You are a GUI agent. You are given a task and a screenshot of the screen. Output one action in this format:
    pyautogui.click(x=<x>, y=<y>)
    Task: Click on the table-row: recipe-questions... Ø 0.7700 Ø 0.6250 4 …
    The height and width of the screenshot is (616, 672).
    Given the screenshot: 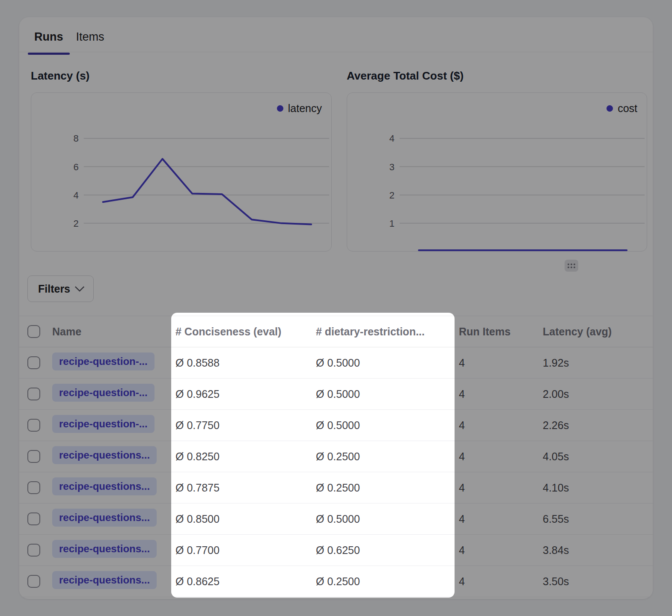 What is the action you would take?
    pyautogui.click(x=336, y=550)
    